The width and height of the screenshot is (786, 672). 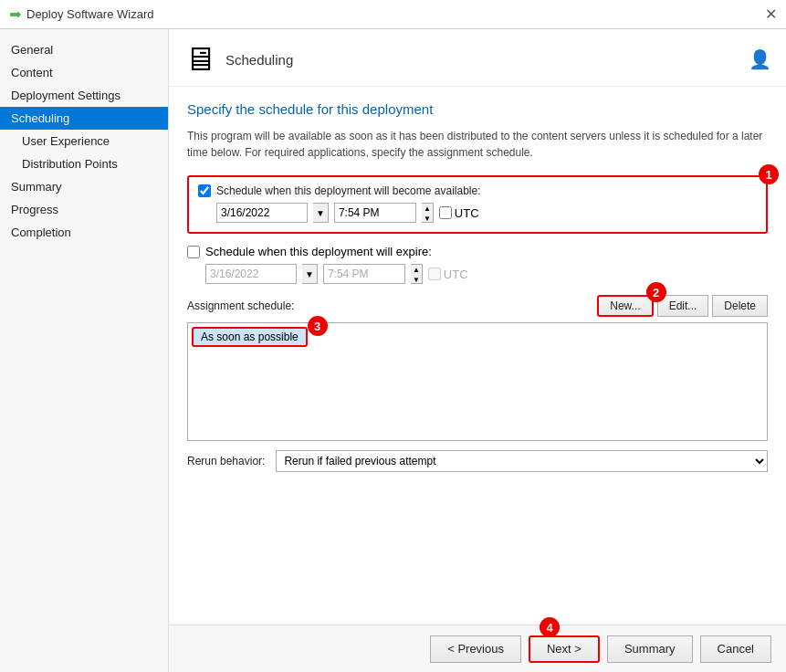 I want to click on schedule-available-label: Schedule when this deployment will becom…, so click(x=349, y=191).